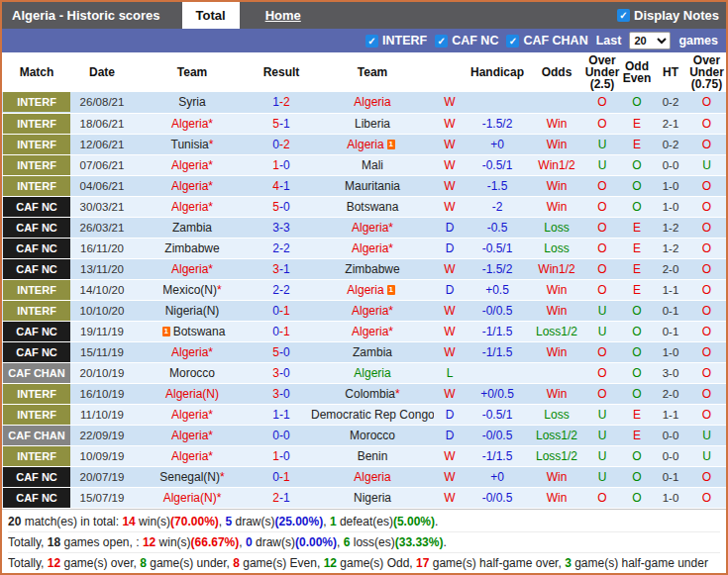  I want to click on date-cell: 19/11/19, so click(102, 331).